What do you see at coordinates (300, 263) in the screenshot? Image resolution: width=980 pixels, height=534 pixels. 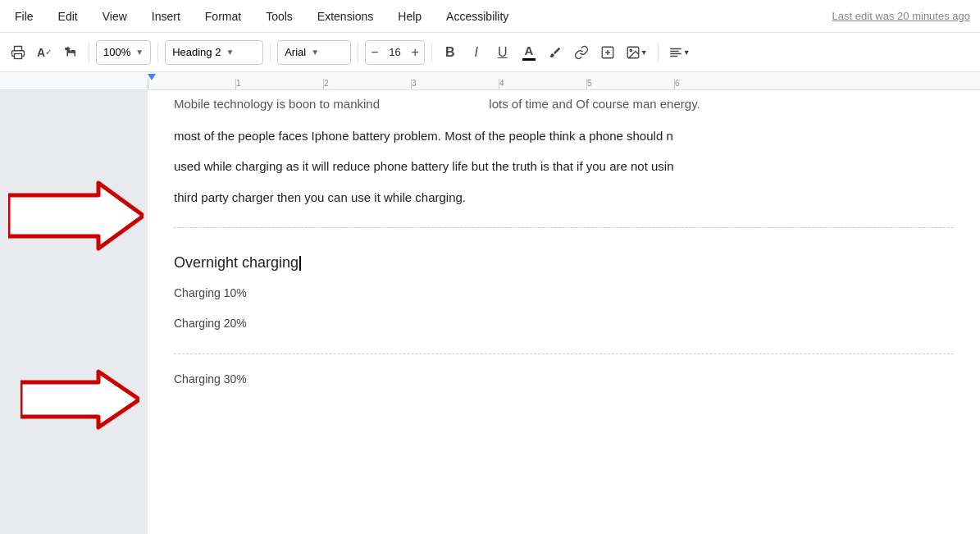 I see `text-cursor` at bounding box center [300, 263].